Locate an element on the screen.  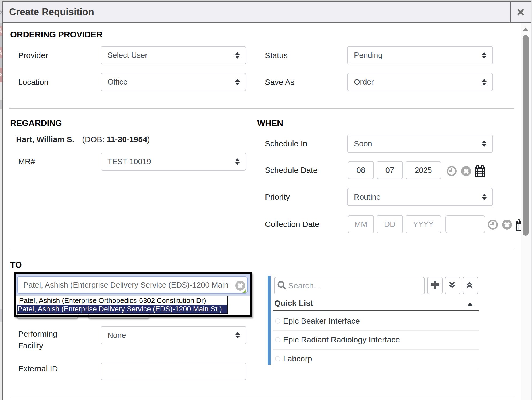
dob-suffix: ) is located at coordinates (149, 139).